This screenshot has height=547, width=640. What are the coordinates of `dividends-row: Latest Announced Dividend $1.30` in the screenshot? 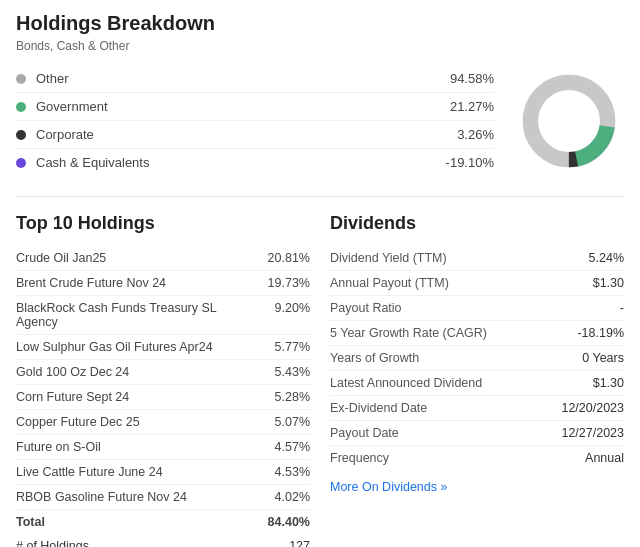 It's located at (477, 384).